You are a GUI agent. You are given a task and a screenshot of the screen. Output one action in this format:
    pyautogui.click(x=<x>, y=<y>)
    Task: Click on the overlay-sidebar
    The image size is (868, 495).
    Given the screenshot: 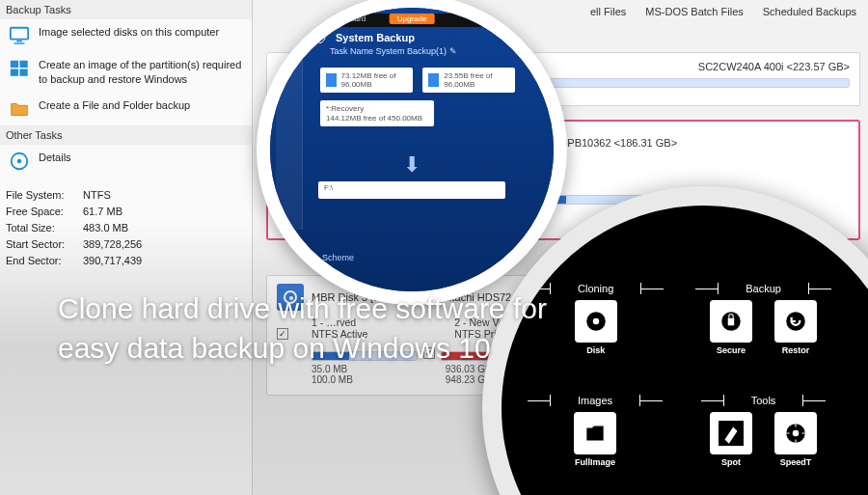 What is the action you would take?
    pyautogui.click(x=289, y=138)
    